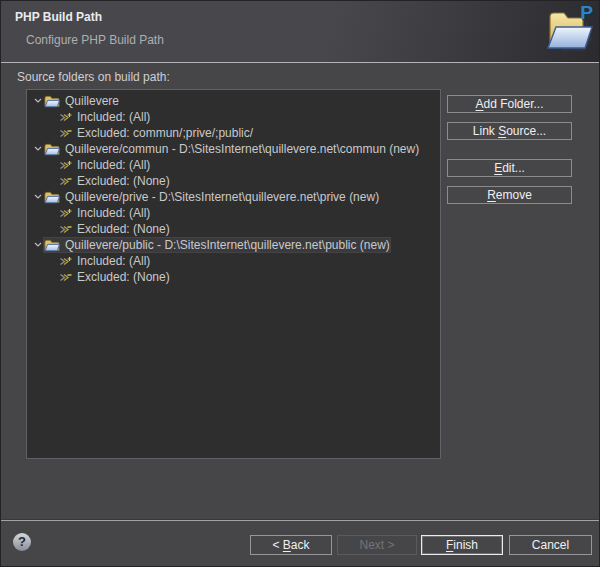  What do you see at coordinates (300, 62) in the screenshot?
I see `banner-separator` at bounding box center [300, 62].